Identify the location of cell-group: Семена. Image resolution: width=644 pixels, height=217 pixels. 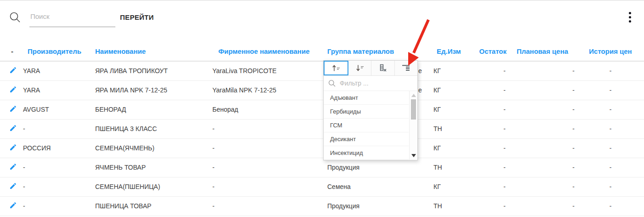
(379, 187).